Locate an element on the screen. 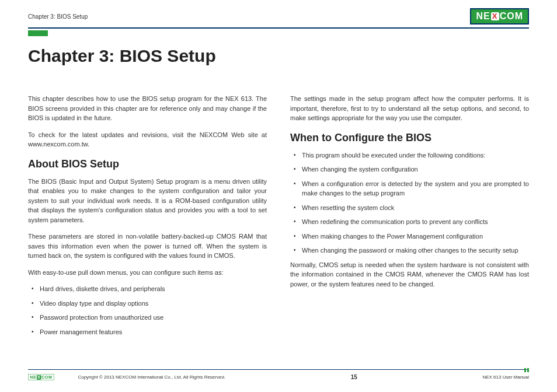 This screenshot has height=392, width=557. page-number: 15 is located at coordinates (354, 377).